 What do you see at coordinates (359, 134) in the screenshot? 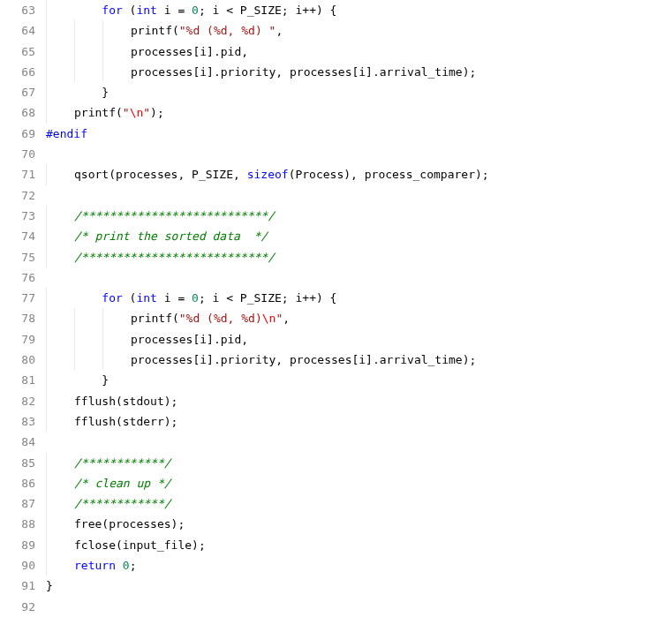
I see `code-line: #endif` at bounding box center [359, 134].